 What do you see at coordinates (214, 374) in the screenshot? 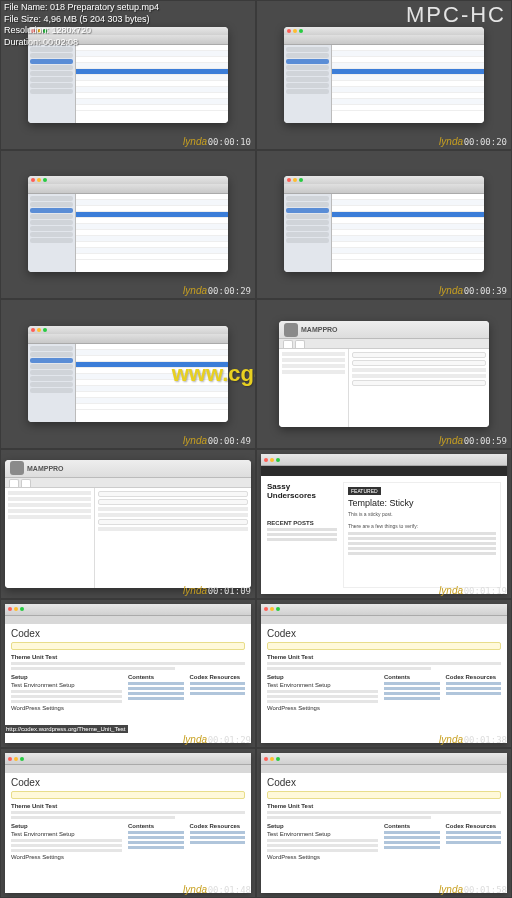
I see `site-watermark: www.cg-ku.com` at bounding box center [214, 374].